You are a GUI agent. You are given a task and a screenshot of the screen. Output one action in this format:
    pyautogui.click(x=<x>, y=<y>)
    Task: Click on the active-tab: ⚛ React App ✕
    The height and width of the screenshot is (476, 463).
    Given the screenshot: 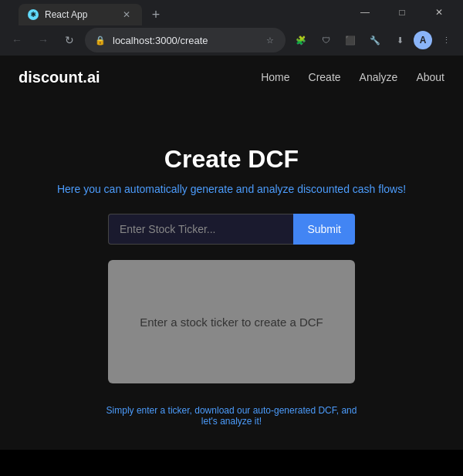 What is the action you would take?
    pyautogui.click(x=80, y=15)
    